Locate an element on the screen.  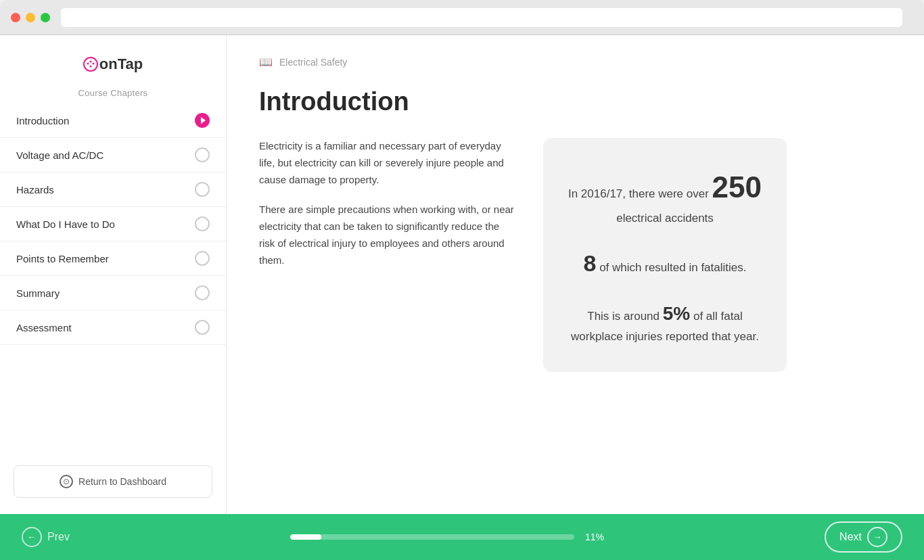
stats-card: In 2016/17, there were over 250 electric… is located at coordinates (665, 255).